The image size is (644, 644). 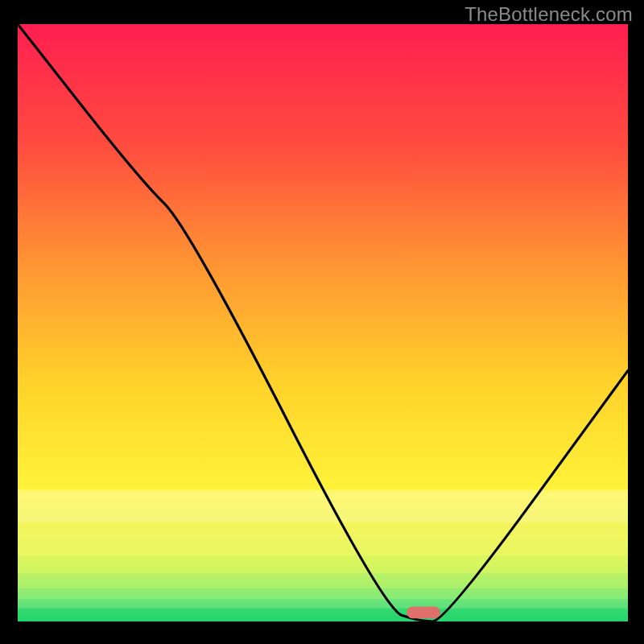 What do you see at coordinates (9, 322) in the screenshot?
I see `border-left` at bounding box center [9, 322].